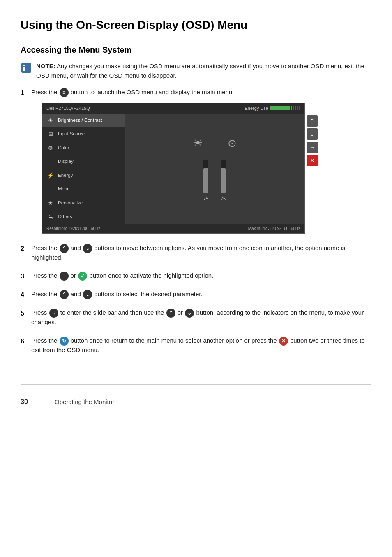 This screenshot has height=557, width=392. I want to click on down-btn-icon-4: ⌄, so click(88, 295).